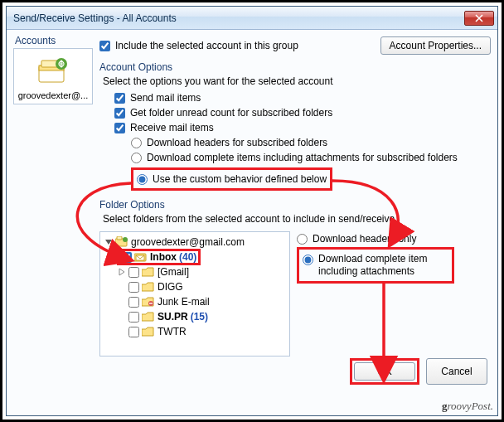  I want to click on receive-mail-label: Receive mail items, so click(172, 128).